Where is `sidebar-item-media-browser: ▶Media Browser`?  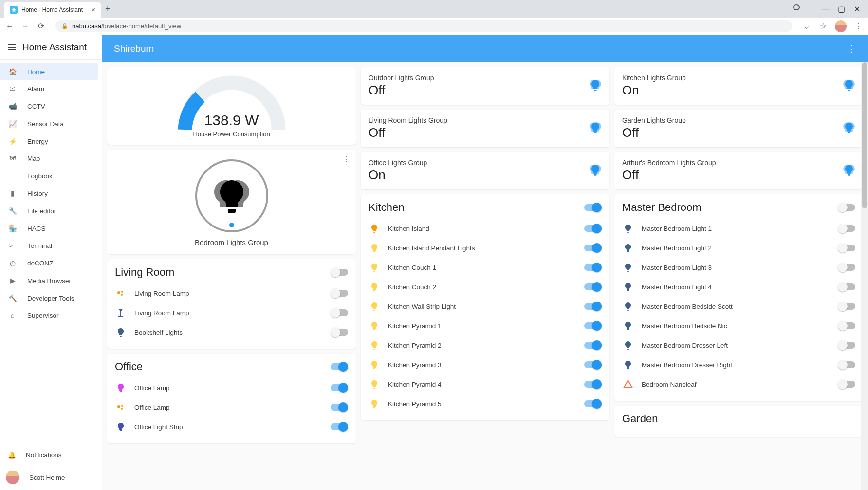 sidebar-item-media-browser: ▶Media Browser is located at coordinates (51, 281).